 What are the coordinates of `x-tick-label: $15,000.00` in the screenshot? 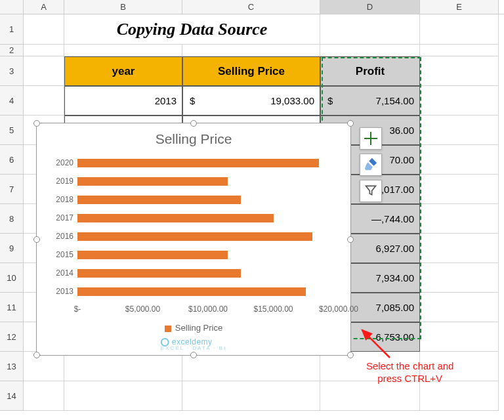 It's located at (273, 309).